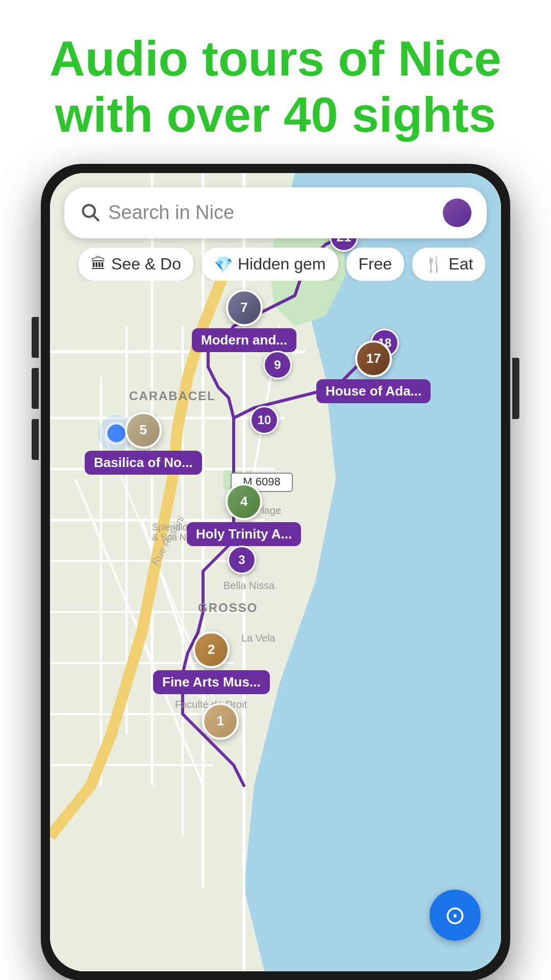  I want to click on chip-eat: 🍴 Eat, so click(449, 264).